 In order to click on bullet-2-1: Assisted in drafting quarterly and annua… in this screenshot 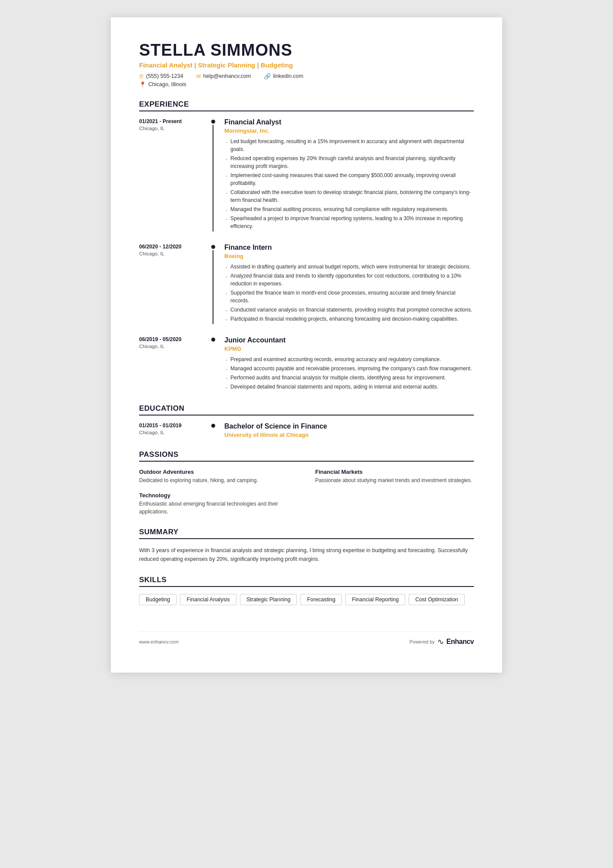, I will do `click(349, 267)`.